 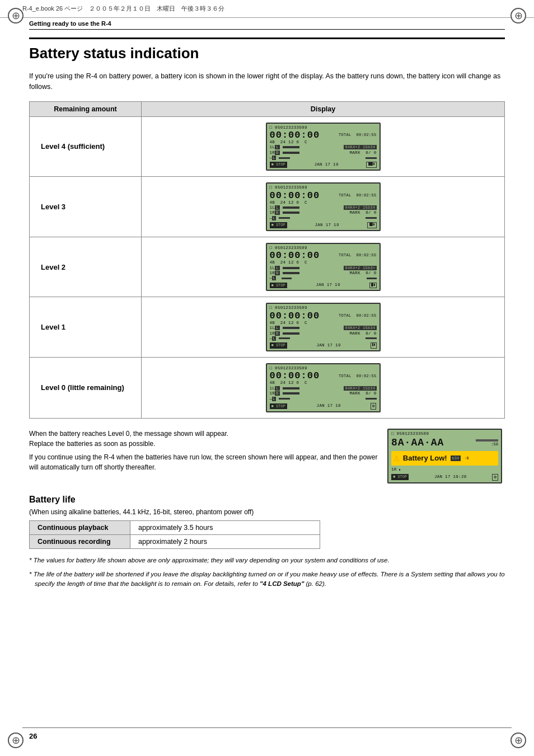 I want to click on footnote: * The values for battery life shown abov…, so click(x=267, y=572).